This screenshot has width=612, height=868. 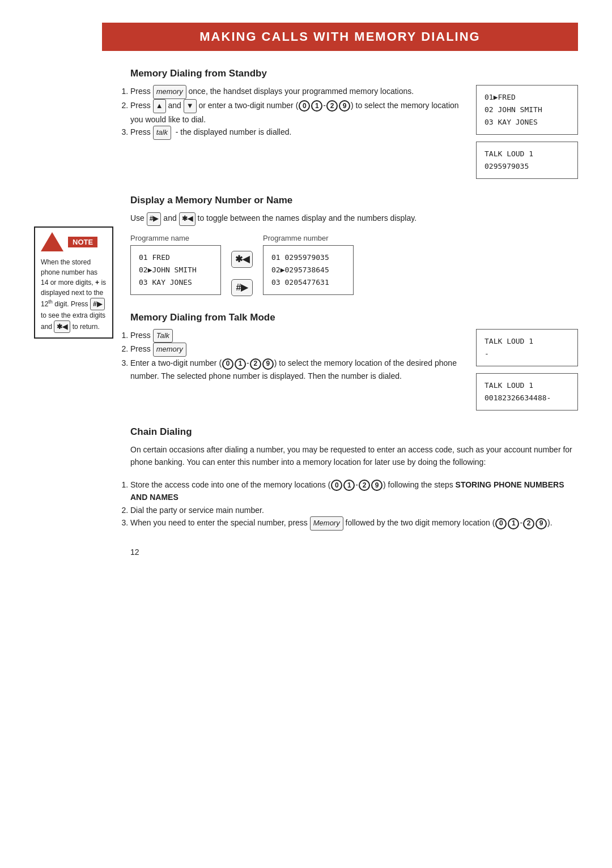 I want to click on memory-special-key: Memory, so click(x=326, y=523).